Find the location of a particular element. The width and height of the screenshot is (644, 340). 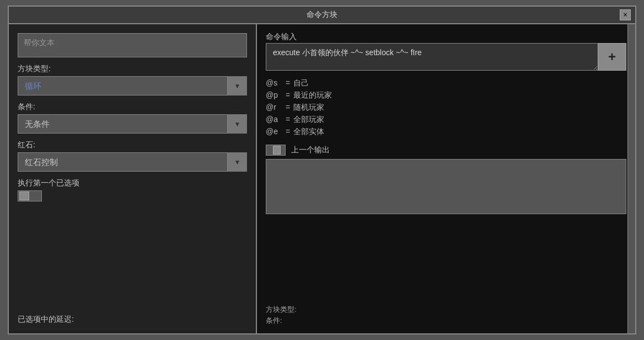

selector-row-p: @p = 最近的玩家 is located at coordinates (446, 95).